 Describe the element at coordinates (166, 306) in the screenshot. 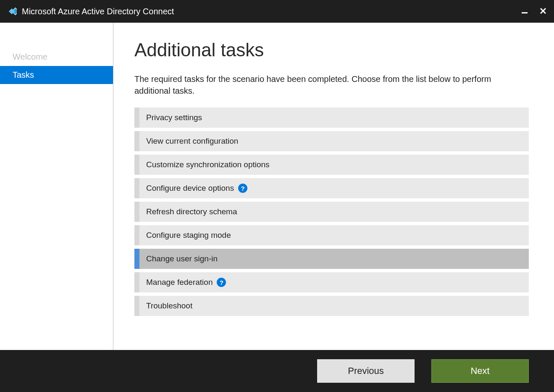

I see `task-label: Troubleshoot` at that location.